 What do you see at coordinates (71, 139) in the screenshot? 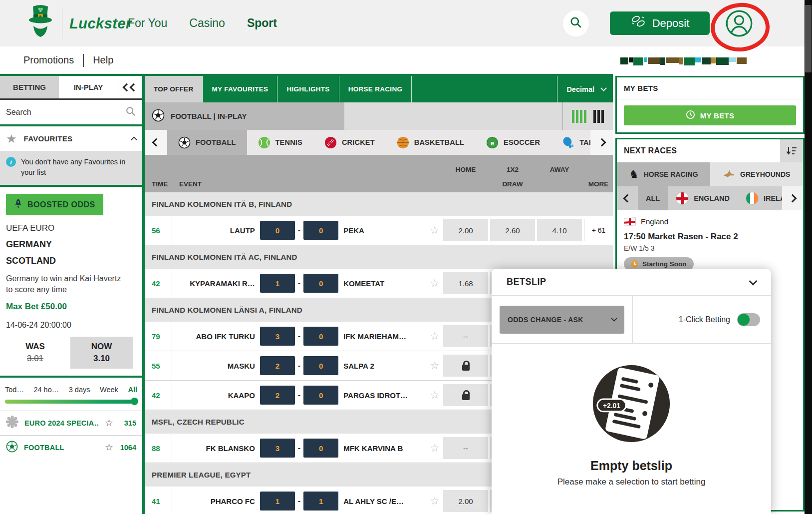
I see `favourites-header: ★ FAVOURITES` at bounding box center [71, 139].